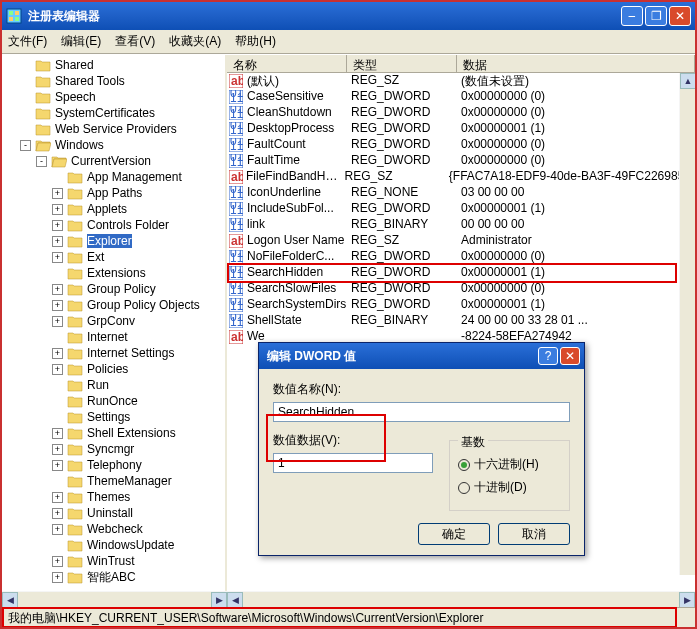 The image size is (697, 629). What do you see at coordinates (116, 449) in the screenshot?
I see `tree-item: +Syncmgr` at bounding box center [116, 449].